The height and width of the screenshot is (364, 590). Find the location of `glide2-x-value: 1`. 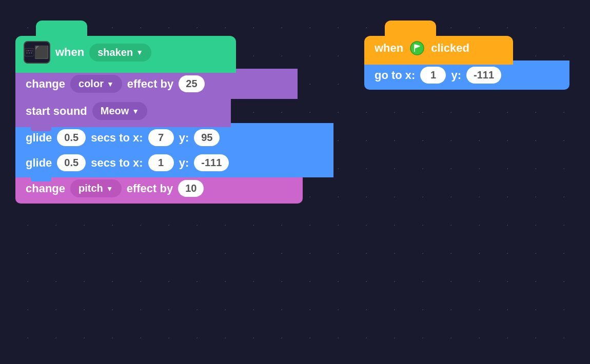

glide2-x-value: 1 is located at coordinates (161, 163).